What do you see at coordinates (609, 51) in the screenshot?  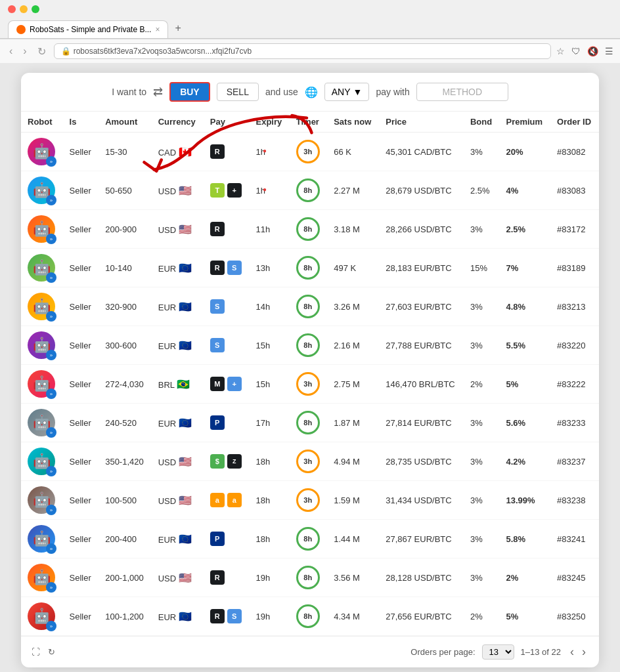 I see `menu-icon: ☰` at bounding box center [609, 51].